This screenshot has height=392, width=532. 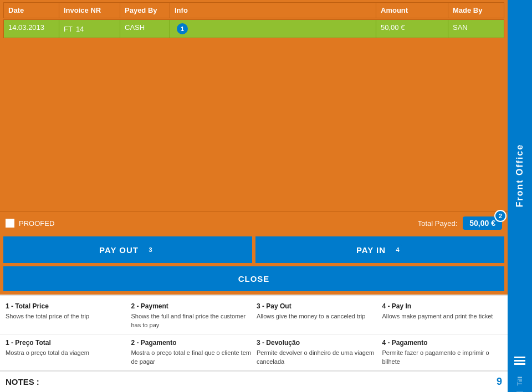 I want to click on col-payed-by: Payed By, so click(x=145, y=10).